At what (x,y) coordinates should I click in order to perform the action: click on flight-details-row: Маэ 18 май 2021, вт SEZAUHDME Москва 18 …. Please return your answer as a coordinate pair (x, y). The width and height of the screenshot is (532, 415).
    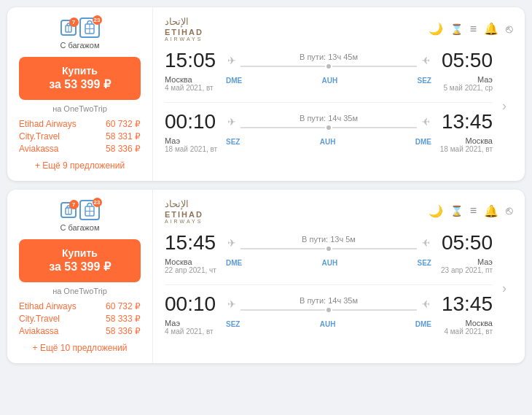
    Looking at the image, I should click on (329, 144).